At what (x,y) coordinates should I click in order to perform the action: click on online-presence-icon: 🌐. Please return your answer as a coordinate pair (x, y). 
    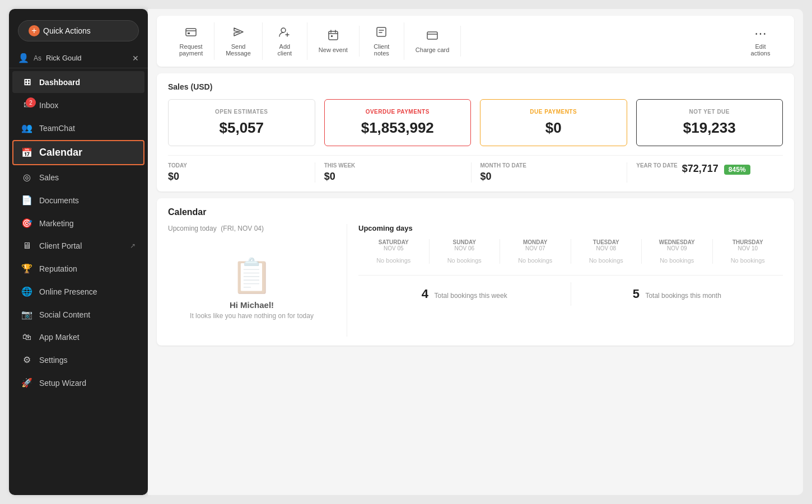
    Looking at the image, I should click on (27, 291).